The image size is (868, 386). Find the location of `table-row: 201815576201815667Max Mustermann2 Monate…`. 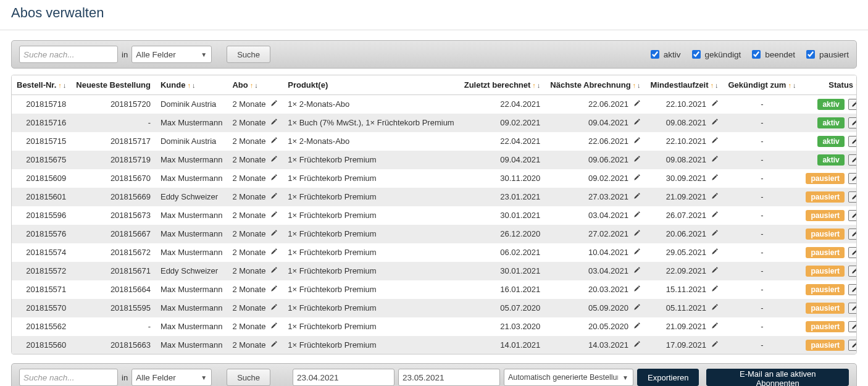

table-row: 201815576201815667Max Mustermann2 Monate… is located at coordinates (435, 234).